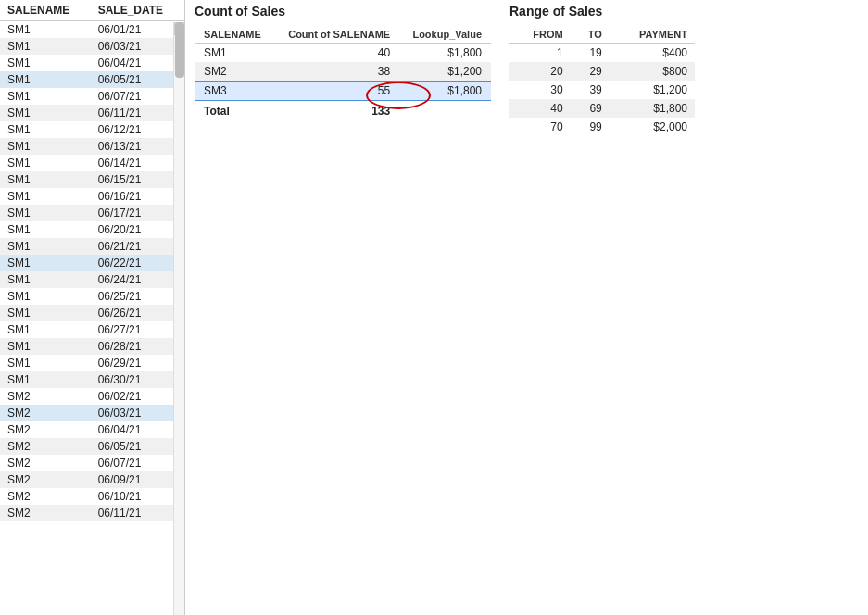 This screenshot has width=868, height=615. I want to click on table-row: SM106/27/21, so click(93, 330).